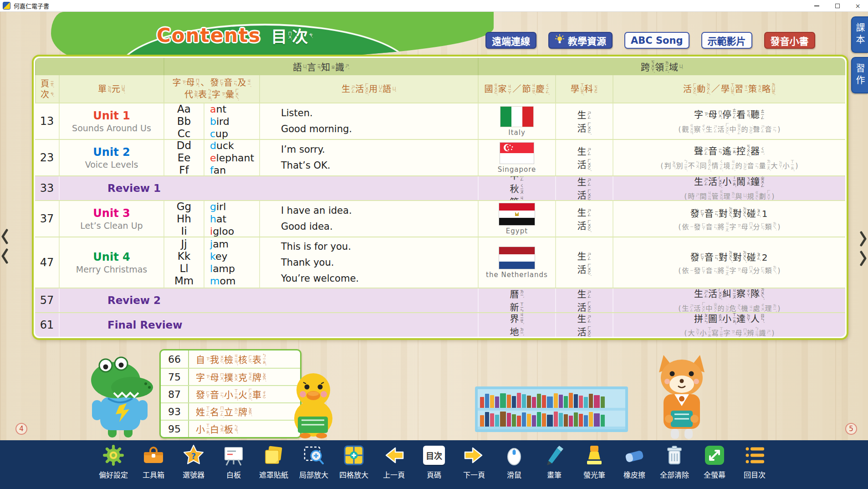  What do you see at coordinates (817, 5) in the screenshot?
I see `minimize-button` at bounding box center [817, 5].